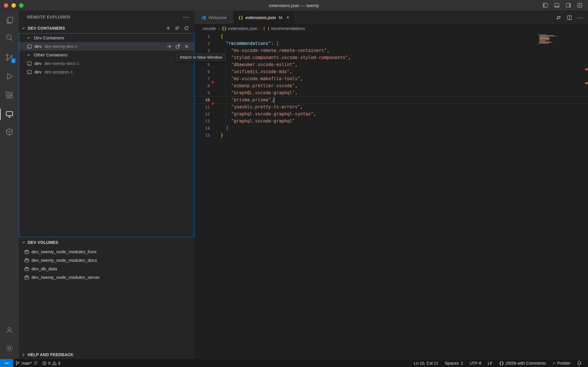 The image size is (588, 367). Describe the element at coordinates (391, 36) in the screenshot. I see `code-line: 1{` at that location.